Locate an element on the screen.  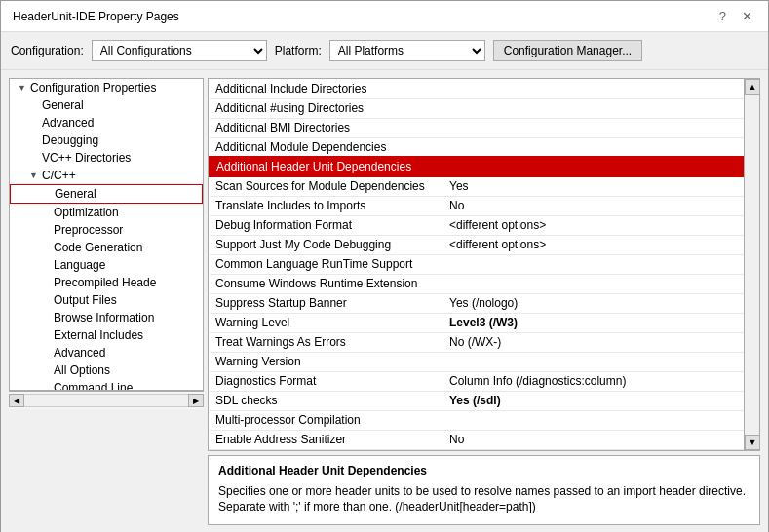
prop-row: Warning LevelLevel3 (/W3) is located at coordinates (483, 323).